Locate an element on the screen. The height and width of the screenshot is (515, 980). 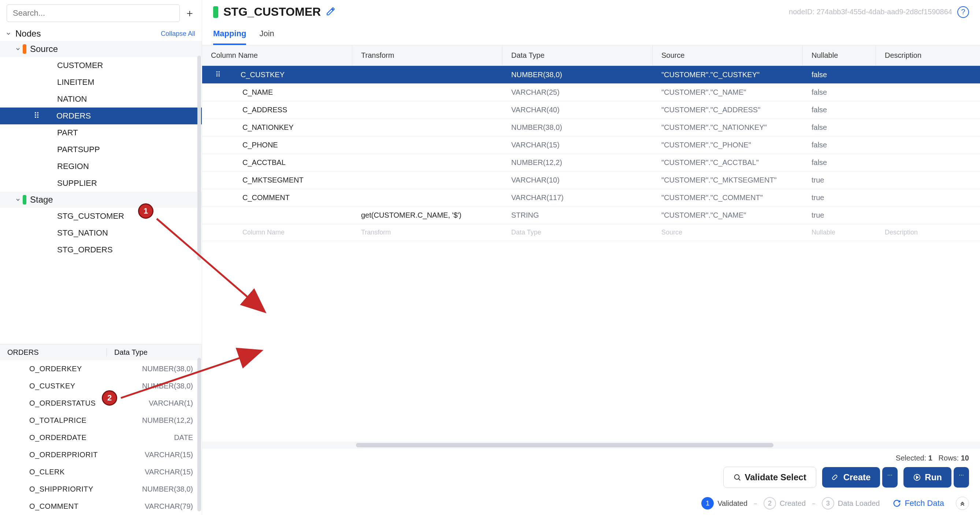
col-header: Column Name is located at coordinates (277, 55).